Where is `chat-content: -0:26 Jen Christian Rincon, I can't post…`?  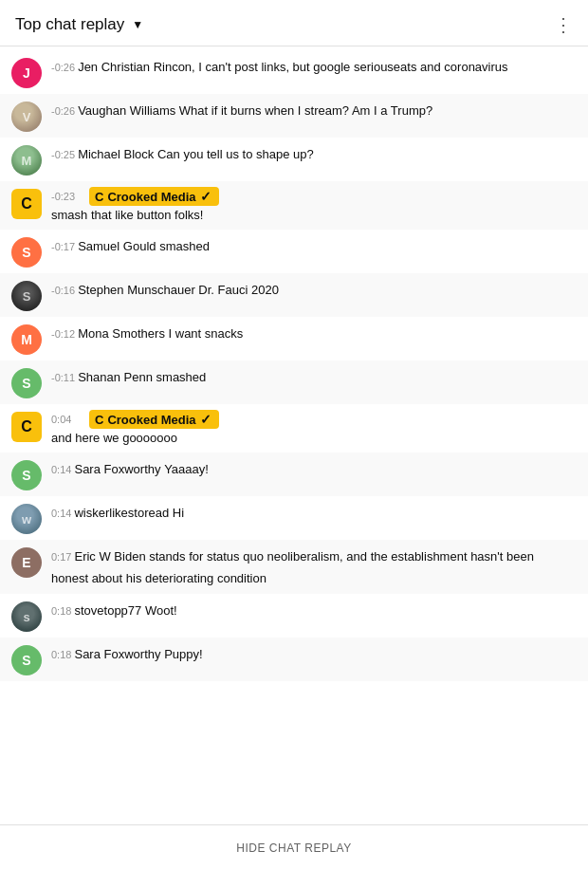 chat-content: -0:26 Jen Christian Rincon, I can't post… is located at coordinates (312, 66).